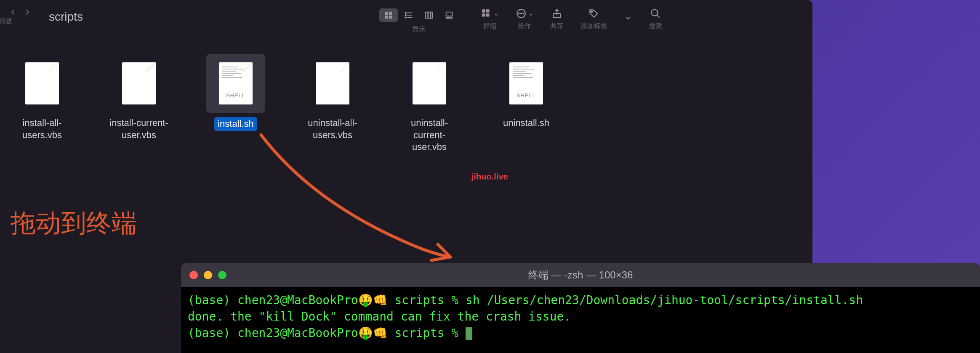 Image resolution: width=980 pixels, height=353 pixels. What do you see at coordinates (333, 104) in the screenshot?
I see `file-item: uninstall-all-users.vbs` at bounding box center [333, 104].